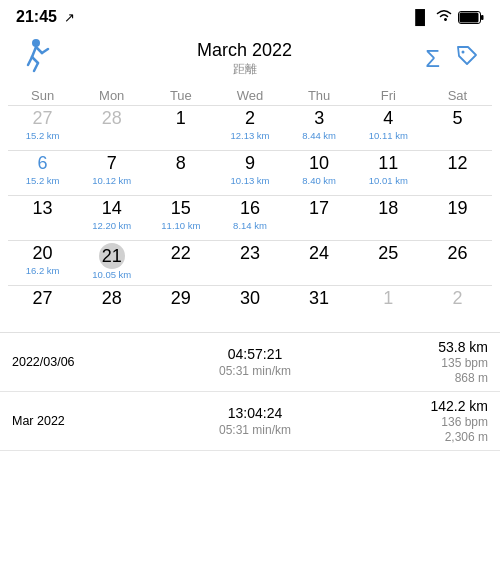 The image size is (500, 572). I want to click on cal-cell: 22, so click(180, 263).